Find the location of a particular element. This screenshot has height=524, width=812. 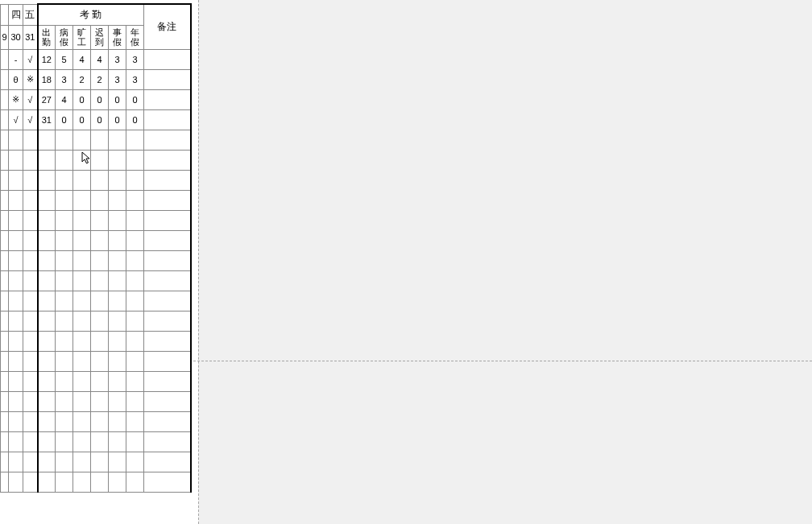

cell-chidao: 2 is located at coordinates (100, 79).